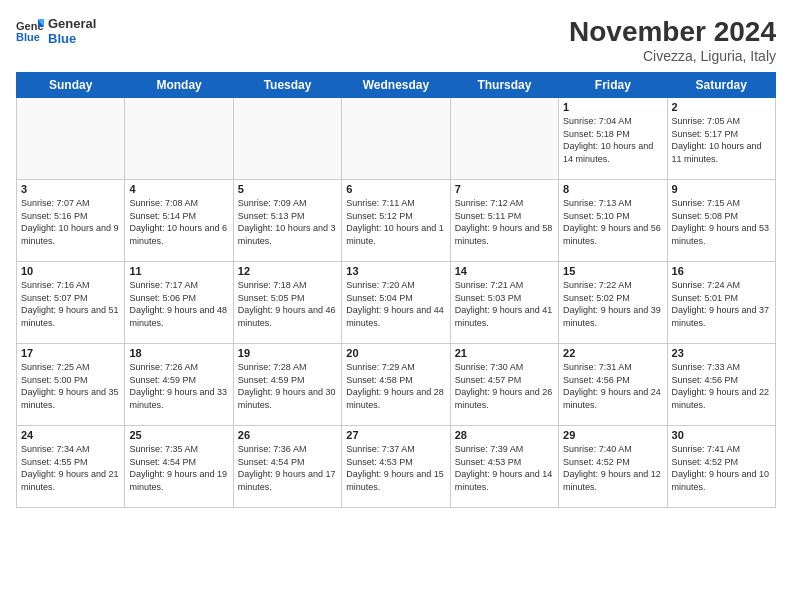  Describe the element at coordinates (612, 304) in the screenshot. I see `day-info-15: Sunrise: 7:22 AM Sunset: 5:02 PM Dayligh…` at that location.